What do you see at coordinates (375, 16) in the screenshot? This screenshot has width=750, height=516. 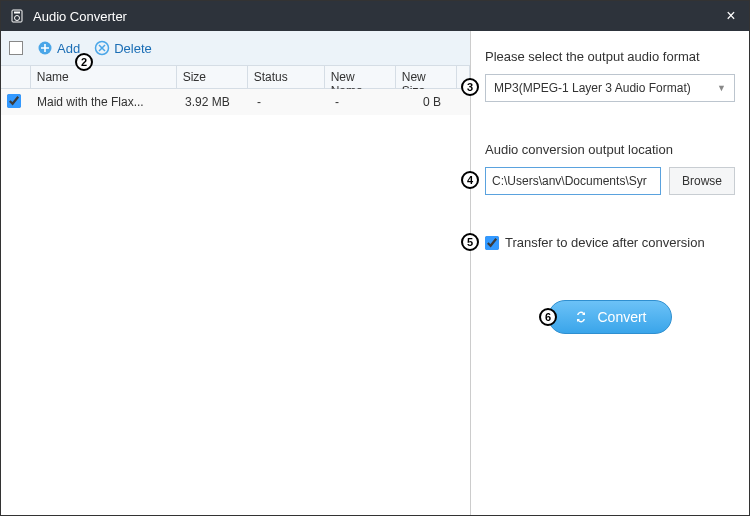 I see `titlebar: Audio Converter ×` at bounding box center [375, 16].